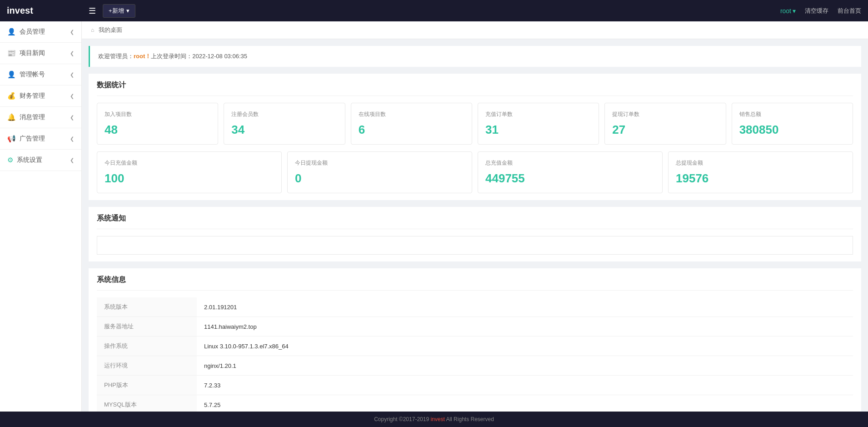 The height and width of the screenshot is (427, 868). What do you see at coordinates (41, 216) in the screenshot?
I see `sidebar: 👤 会员管理 ❮ 📰 项目新闻 ❮ 👤 管理帐号 ❮ 💰 财务管理 ❮` at bounding box center [41, 216].